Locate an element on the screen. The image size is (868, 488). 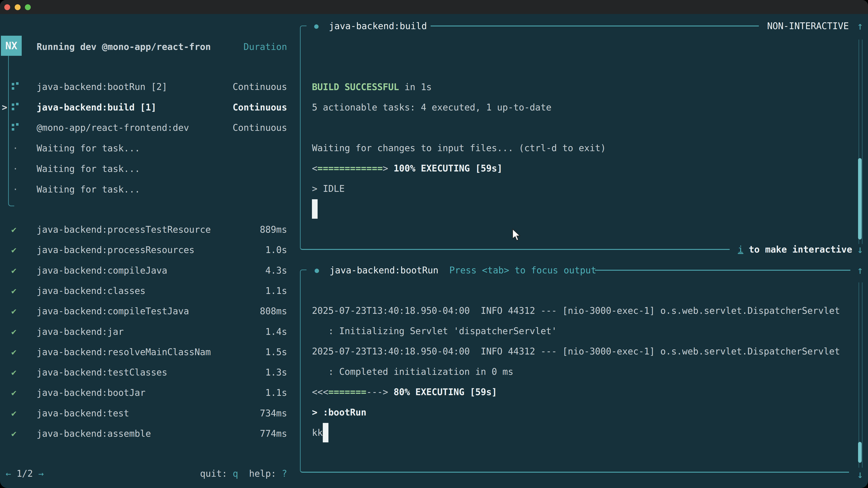
help-key: ? is located at coordinates (284, 474).